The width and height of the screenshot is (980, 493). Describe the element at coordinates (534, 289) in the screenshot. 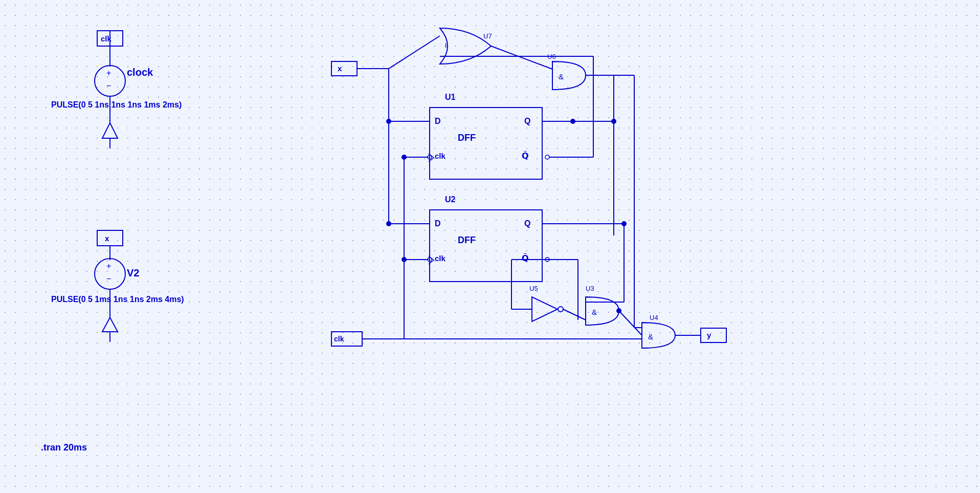

I see `u5-label: U5` at that location.